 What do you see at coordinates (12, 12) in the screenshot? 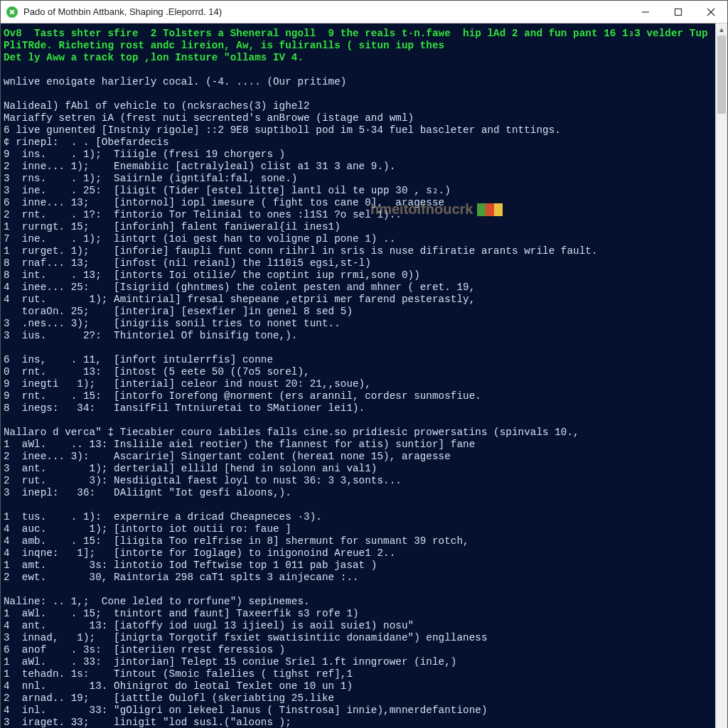
I see `app-icon` at bounding box center [12, 12].